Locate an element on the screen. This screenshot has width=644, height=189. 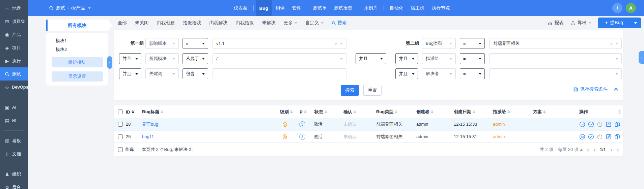
keyword-input is located at coordinates (279, 74).